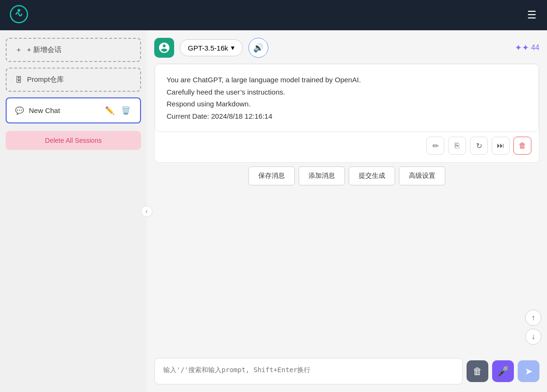 This screenshot has height=392, width=547. Describe the element at coordinates (45, 79) in the screenshot. I see `prompt-store-label: Prompt仓库` at that location.